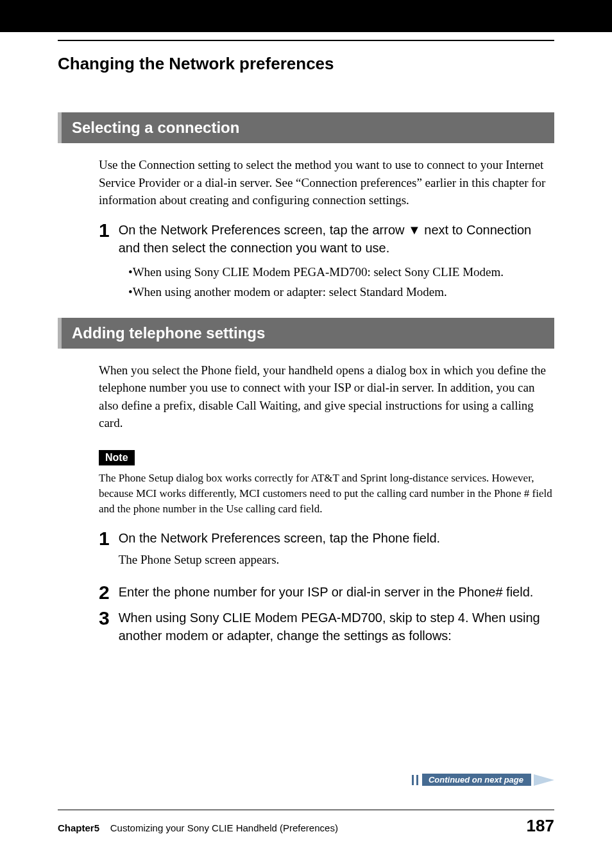 This screenshot has height=868, width=612. What do you see at coordinates (327, 549) in the screenshot?
I see `section2-step-1: 1 On the Network Preferences screen, tap…` at bounding box center [327, 549].